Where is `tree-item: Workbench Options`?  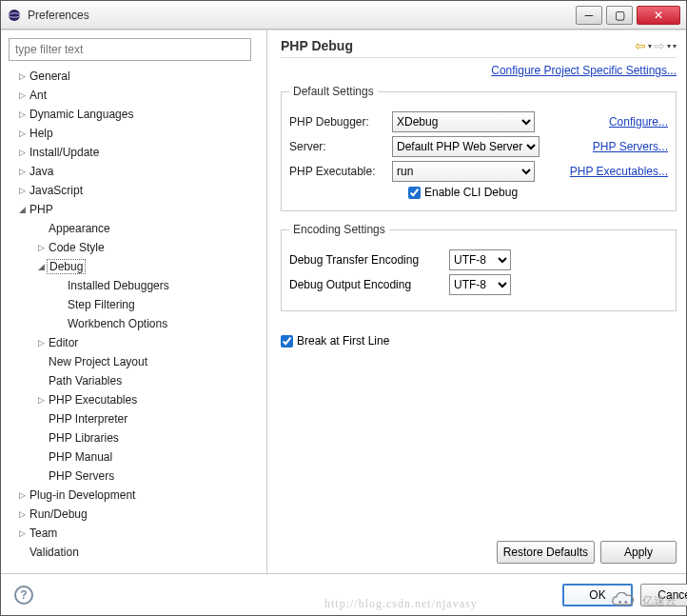 tree-item: Workbench Options is located at coordinates (135, 324).